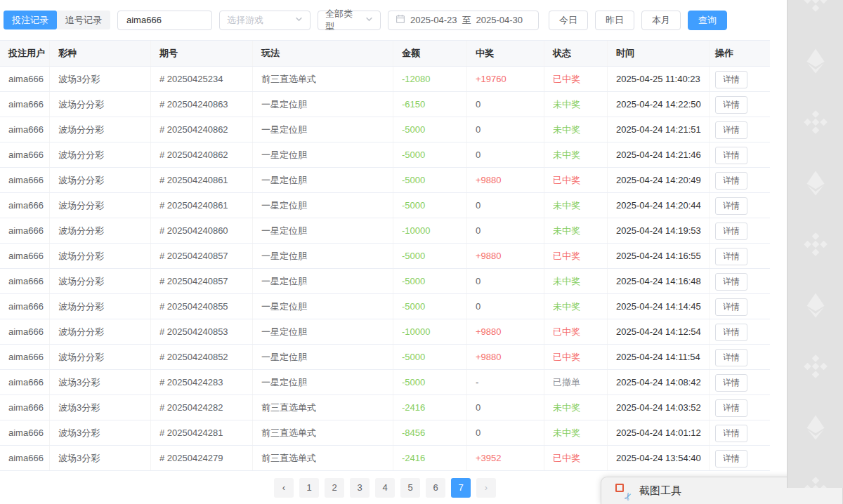 The height and width of the screenshot is (504, 843). Describe the element at coordinates (659, 331) in the screenshot. I see `cell-time: 2025-04-24 14:12:54` at that location.